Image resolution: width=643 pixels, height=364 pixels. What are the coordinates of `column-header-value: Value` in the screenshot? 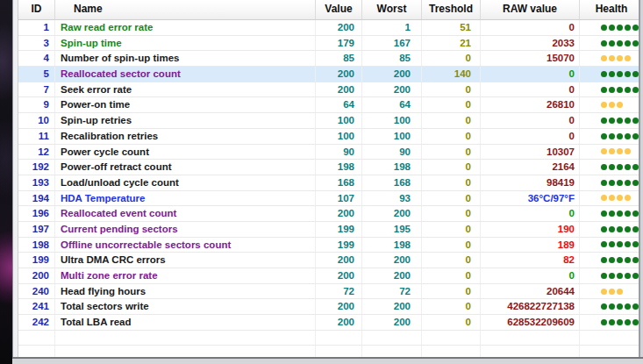 It's located at (339, 10).